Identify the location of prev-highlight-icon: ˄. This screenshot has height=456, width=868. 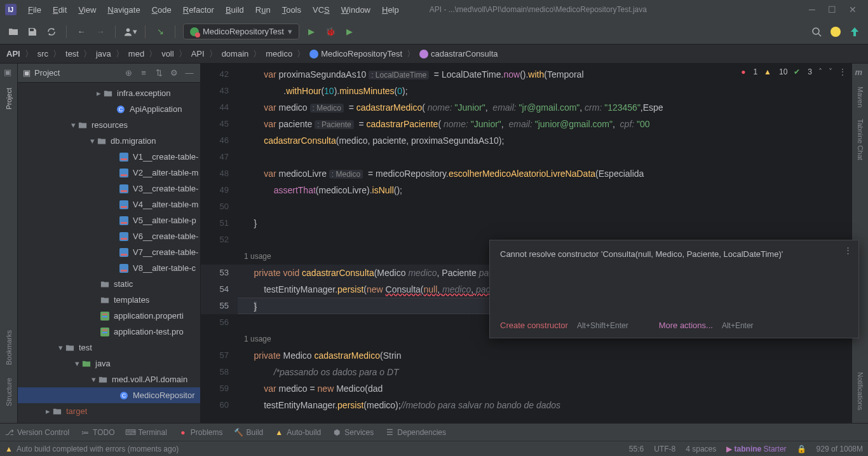
(820, 72).